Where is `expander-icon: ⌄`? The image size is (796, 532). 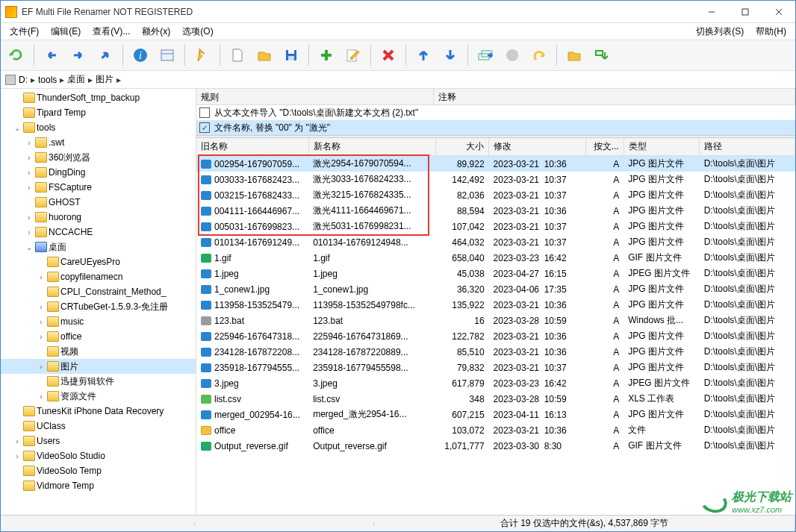 expander-icon: ⌄ is located at coordinates (17, 128).